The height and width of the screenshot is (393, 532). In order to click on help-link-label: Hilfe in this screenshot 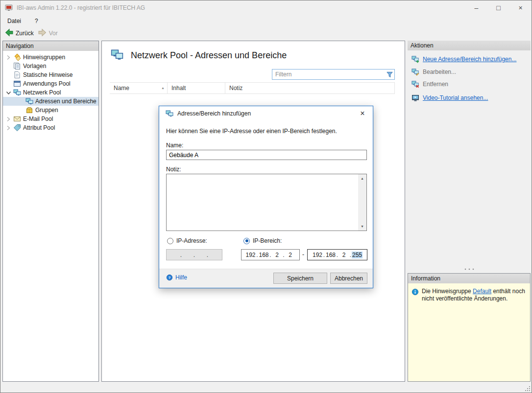, I will do `click(181, 277)`.